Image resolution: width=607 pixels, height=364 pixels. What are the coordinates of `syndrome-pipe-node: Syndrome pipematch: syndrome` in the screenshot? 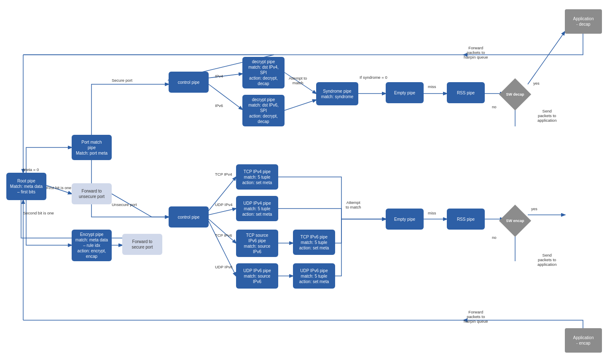 It's located at (337, 94).